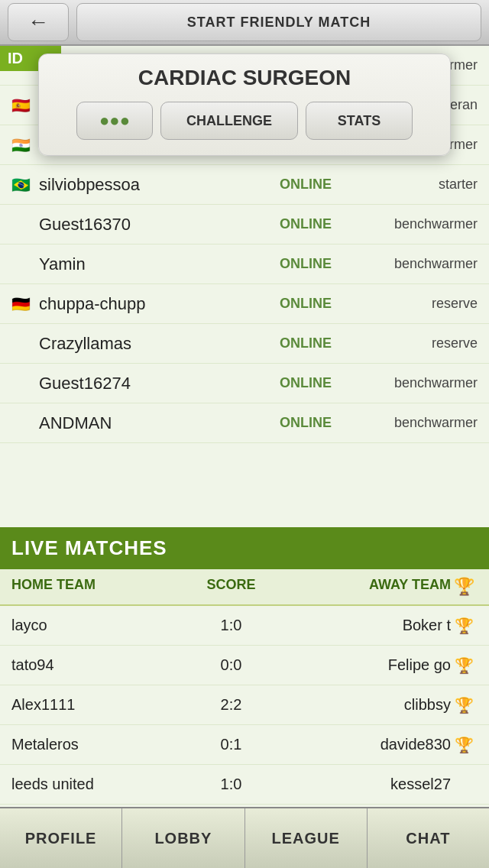 This screenshot has height=868, width=489. I want to click on lobby-nav-button: LOBBY, so click(183, 838).